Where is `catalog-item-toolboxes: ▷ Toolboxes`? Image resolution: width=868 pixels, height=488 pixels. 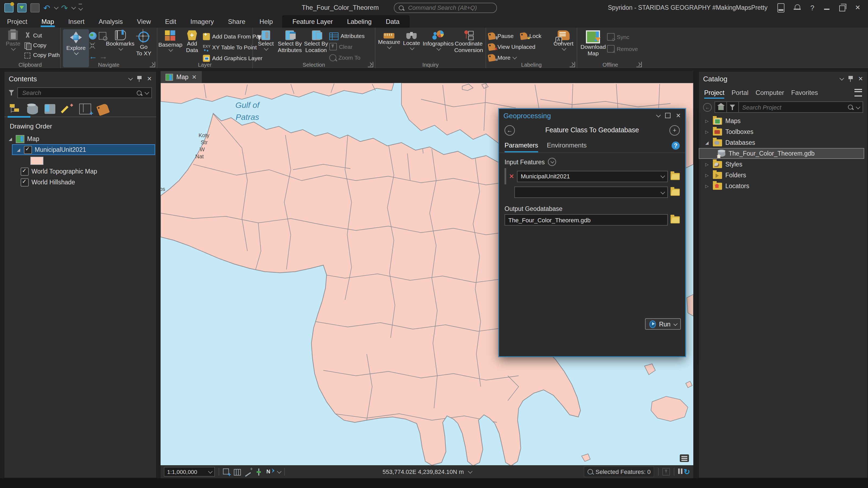 catalog-item-toolboxes: ▷ Toolboxes is located at coordinates (783, 132).